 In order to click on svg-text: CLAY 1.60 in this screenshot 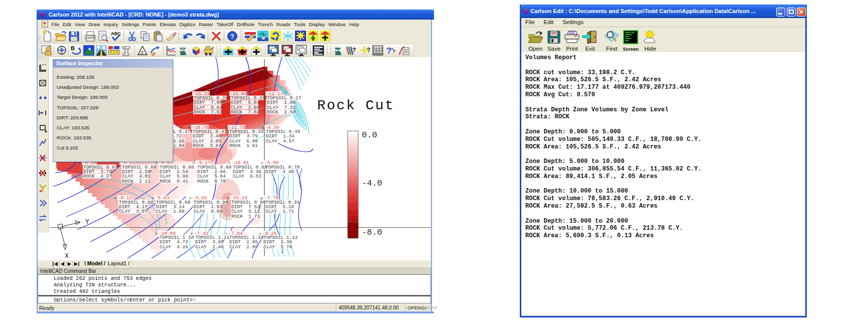, I will do `click(171, 212)`.